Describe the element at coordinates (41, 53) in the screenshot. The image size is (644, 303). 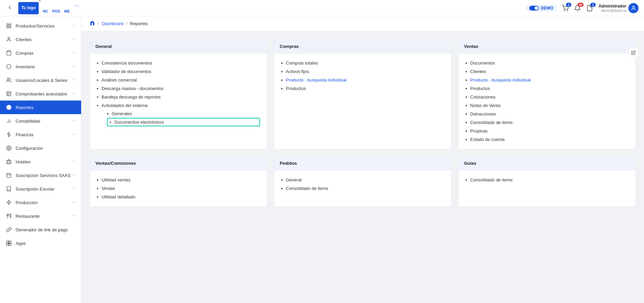
I see `sidebar-item-compras: Compras` at that location.